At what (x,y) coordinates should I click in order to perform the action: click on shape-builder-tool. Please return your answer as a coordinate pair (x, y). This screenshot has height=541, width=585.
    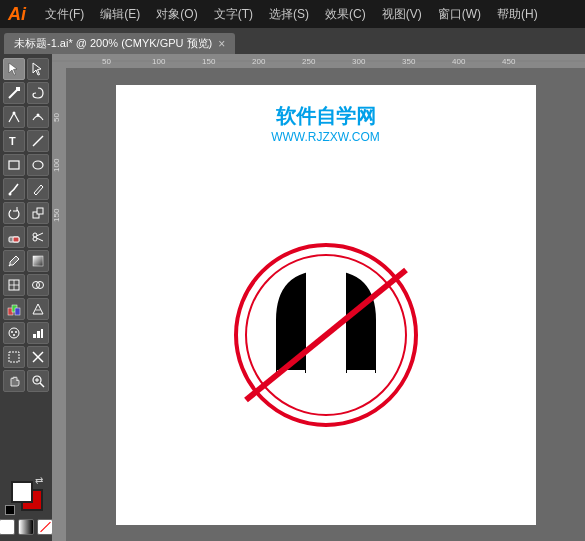
    Looking at the image, I should click on (38, 285).